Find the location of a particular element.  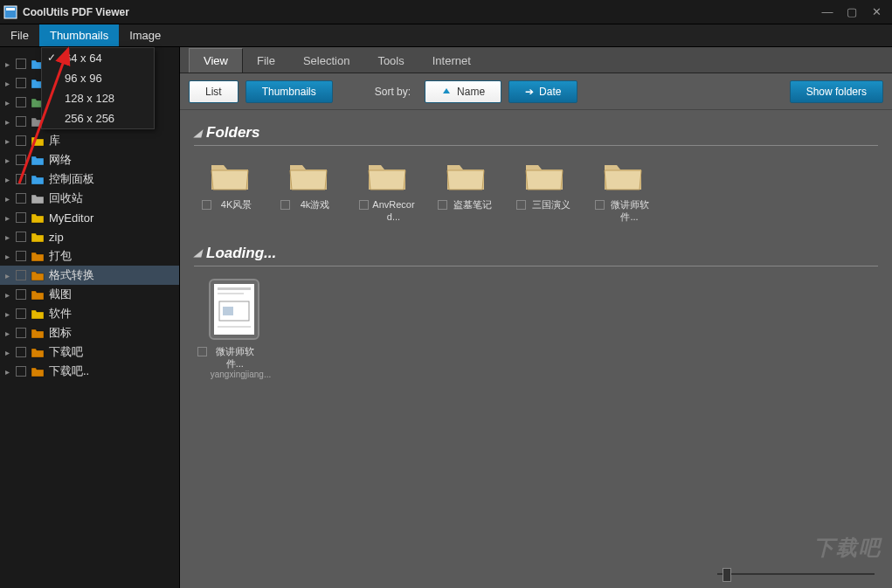

tree-item-label: 软件 is located at coordinates (60, 314).